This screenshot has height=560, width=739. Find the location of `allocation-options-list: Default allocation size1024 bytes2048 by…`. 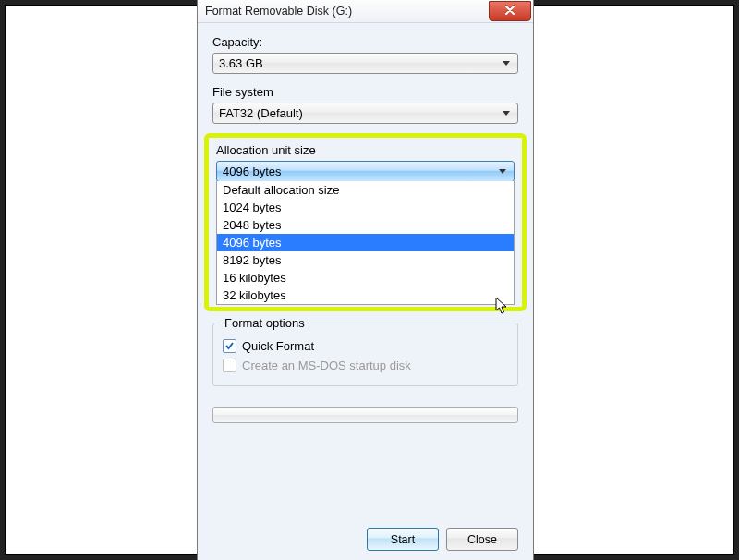

allocation-options-list: Default allocation size1024 bytes2048 by… is located at coordinates (366, 243).